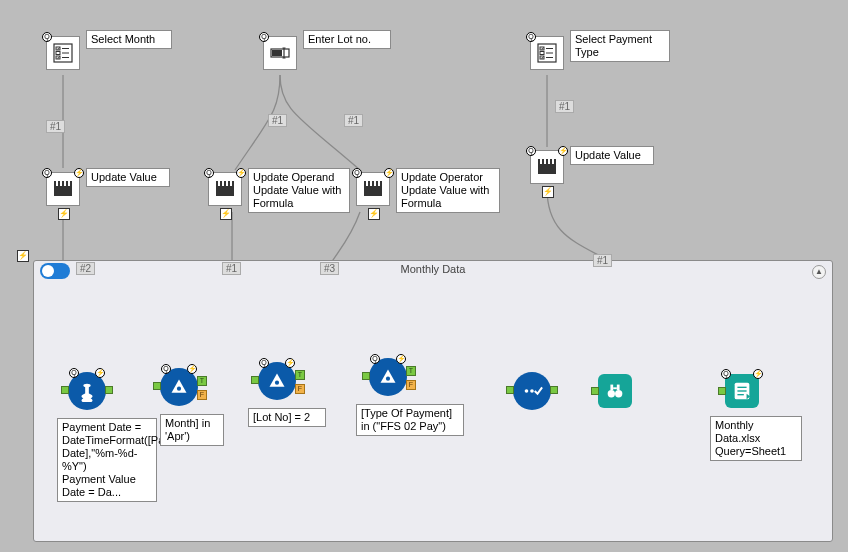 This screenshot has width=848, height=552. Describe the element at coordinates (23, 256) in the screenshot. I see `event-badge: ⚡` at that location.